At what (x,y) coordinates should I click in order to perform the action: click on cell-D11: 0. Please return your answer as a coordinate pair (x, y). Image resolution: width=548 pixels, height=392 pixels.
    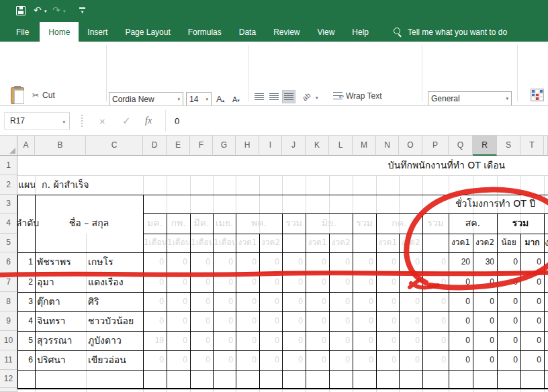
    Looking at the image, I should click on (154, 360).